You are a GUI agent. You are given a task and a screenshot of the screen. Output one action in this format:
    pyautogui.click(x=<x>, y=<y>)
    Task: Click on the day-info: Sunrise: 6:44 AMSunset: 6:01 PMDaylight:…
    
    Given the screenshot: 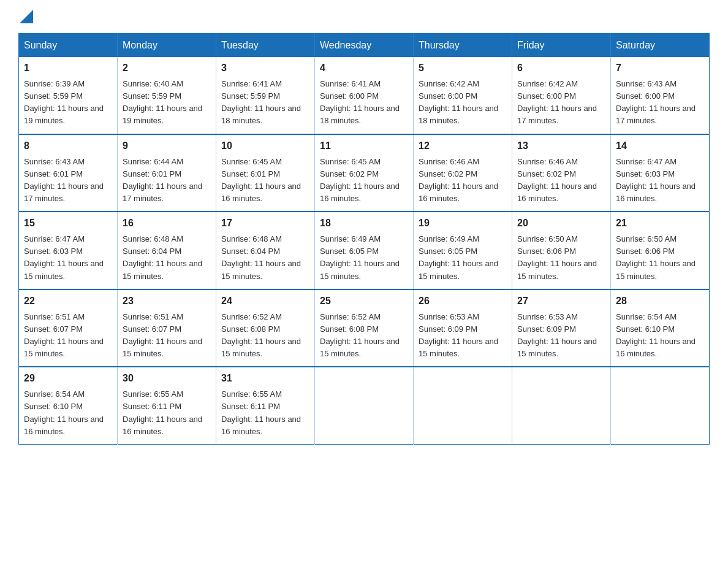 What is the action you would take?
    pyautogui.click(x=167, y=180)
    